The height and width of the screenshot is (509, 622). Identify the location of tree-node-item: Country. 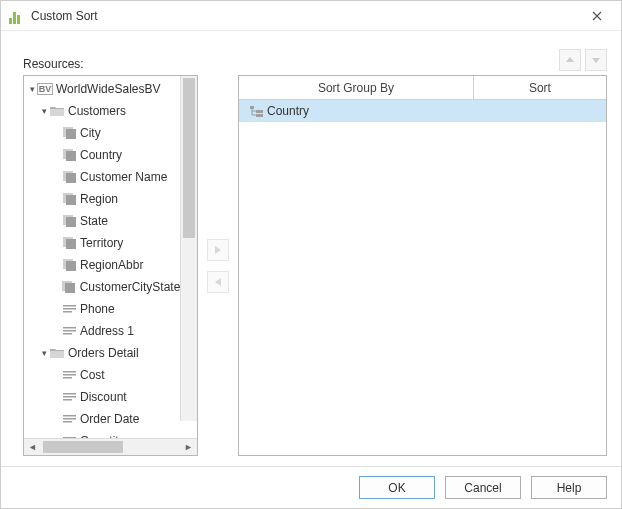
(110, 155).